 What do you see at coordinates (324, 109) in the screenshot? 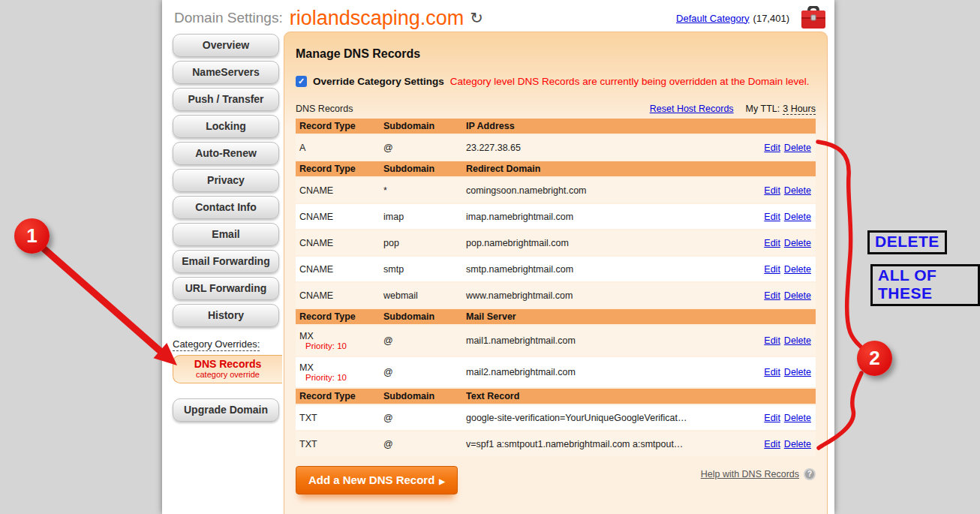
I see `dns-records-caption: DNS Records` at bounding box center [324, 109].